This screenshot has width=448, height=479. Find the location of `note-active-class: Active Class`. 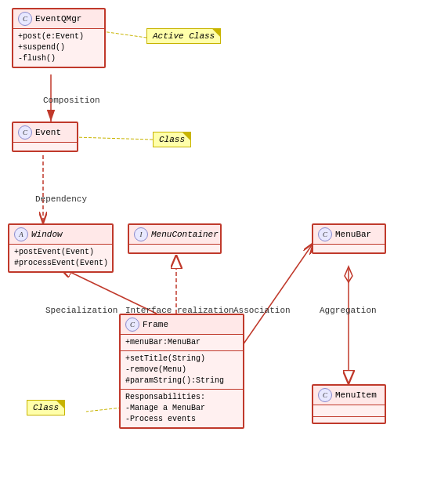

note-active-class: Active Class is located at coordinates (183, 36).